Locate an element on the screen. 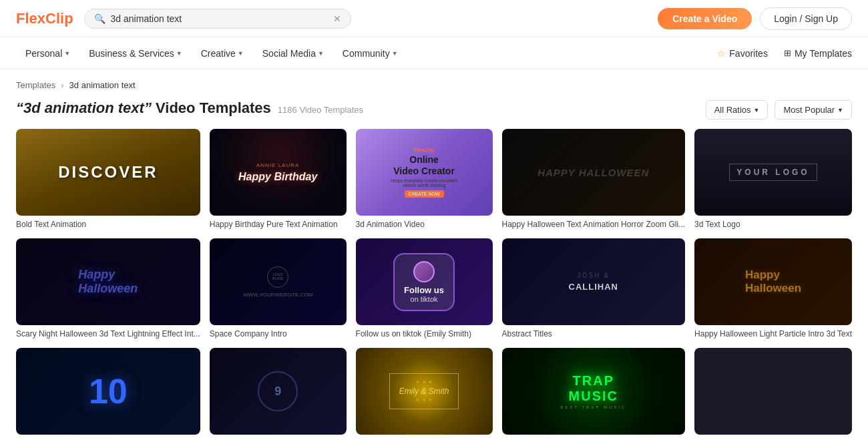 This screenshot has width=868, height=440. card-thumbnail: DISCOVER is located at coordinates (108, 172).